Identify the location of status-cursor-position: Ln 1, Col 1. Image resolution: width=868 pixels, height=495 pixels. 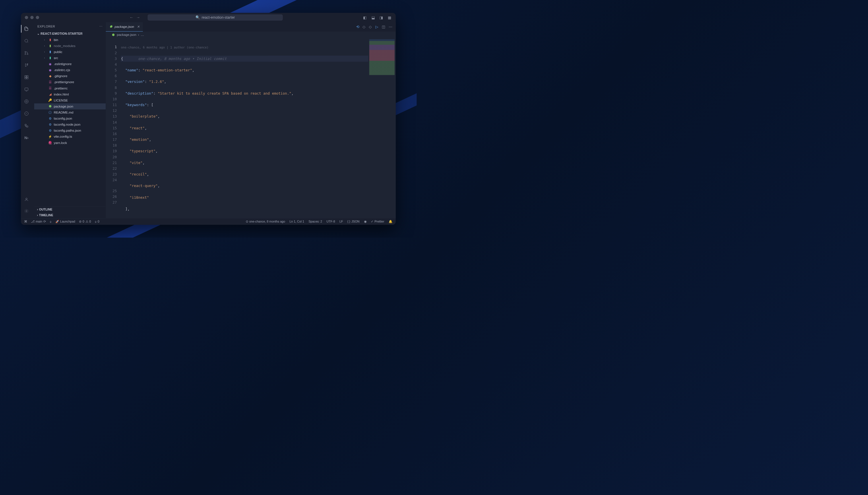
(297, 221).